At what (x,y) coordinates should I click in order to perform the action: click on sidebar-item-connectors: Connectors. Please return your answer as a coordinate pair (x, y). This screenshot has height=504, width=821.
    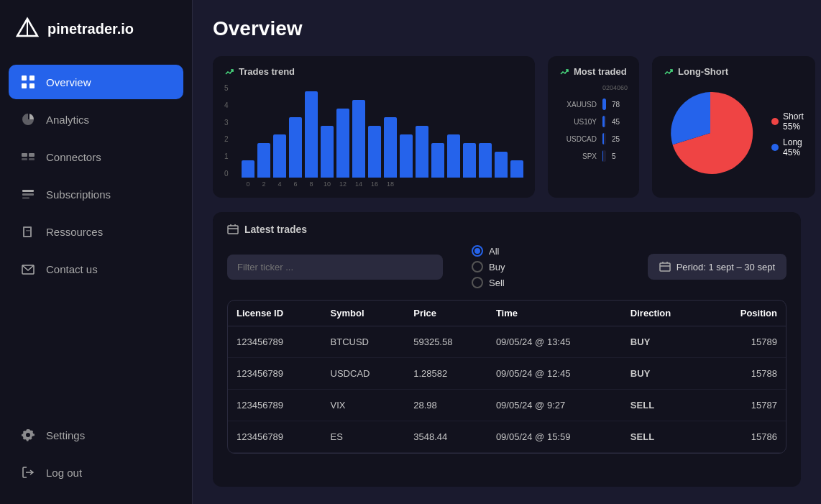
    Looking at the image, I should click on (96, 157).